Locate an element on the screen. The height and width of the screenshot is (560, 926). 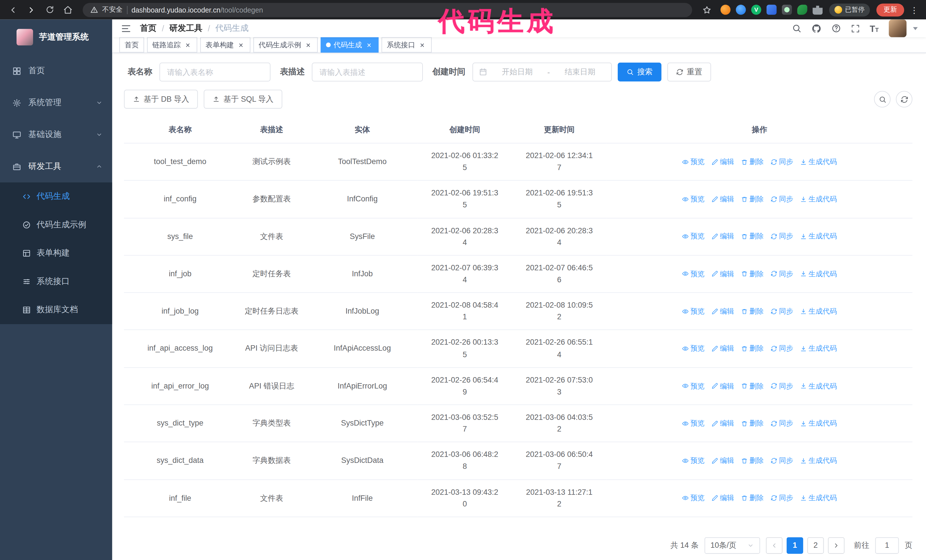
fullscreen-icon is located at coordinates (855, 29).